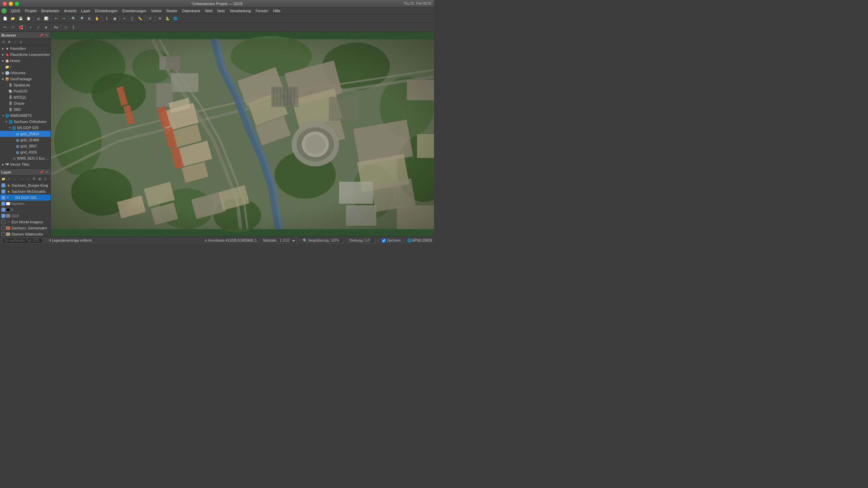 Image resolution: width=868 pixels, height=488 pixels. I want to click on layer-visibility-sachsen-sub: ✓, so click(3, 204).